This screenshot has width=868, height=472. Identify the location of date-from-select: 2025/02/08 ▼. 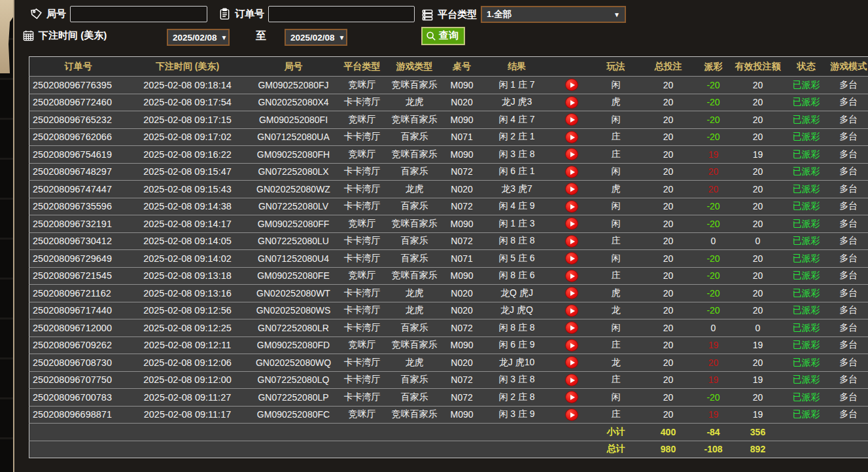
(198, 37).